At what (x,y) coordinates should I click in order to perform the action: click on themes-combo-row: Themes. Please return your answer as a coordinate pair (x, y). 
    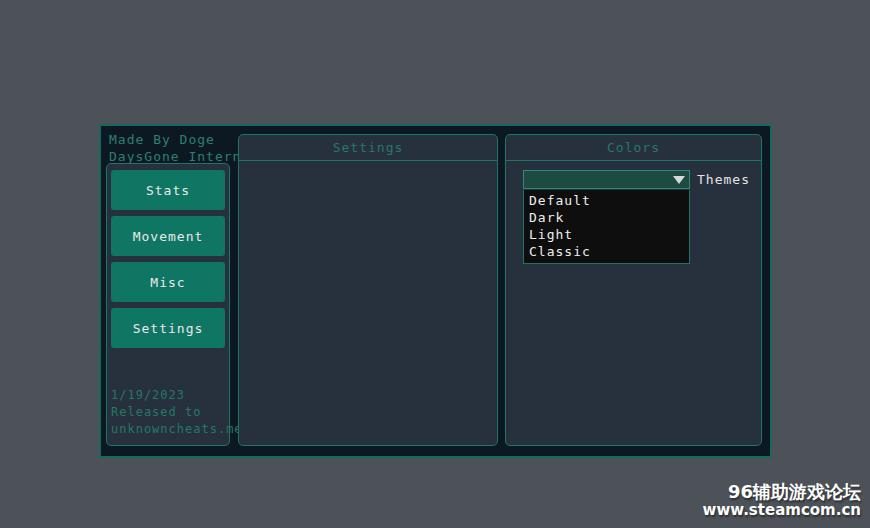
    Looking at the image, I should click on (636, 180).